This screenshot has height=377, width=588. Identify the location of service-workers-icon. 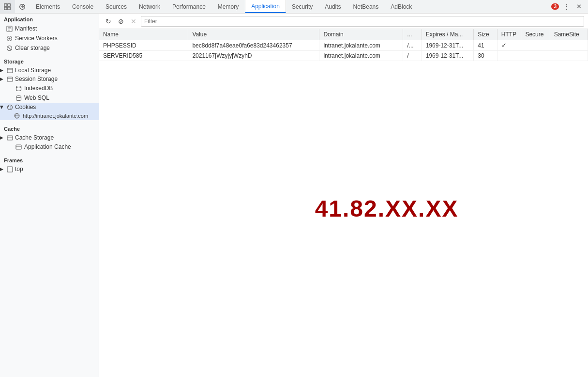
(9, 38).